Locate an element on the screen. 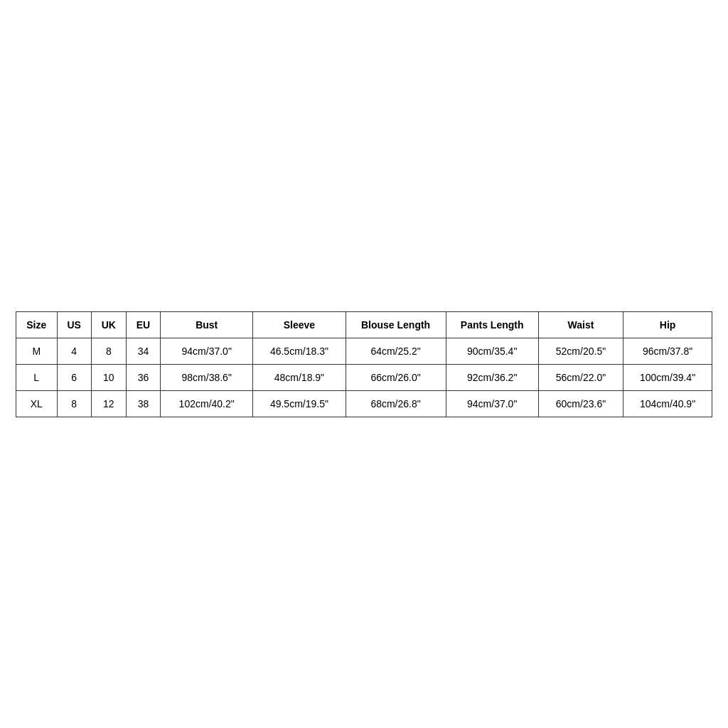  cell-uk: 12 is located at coordinates (108, 404).